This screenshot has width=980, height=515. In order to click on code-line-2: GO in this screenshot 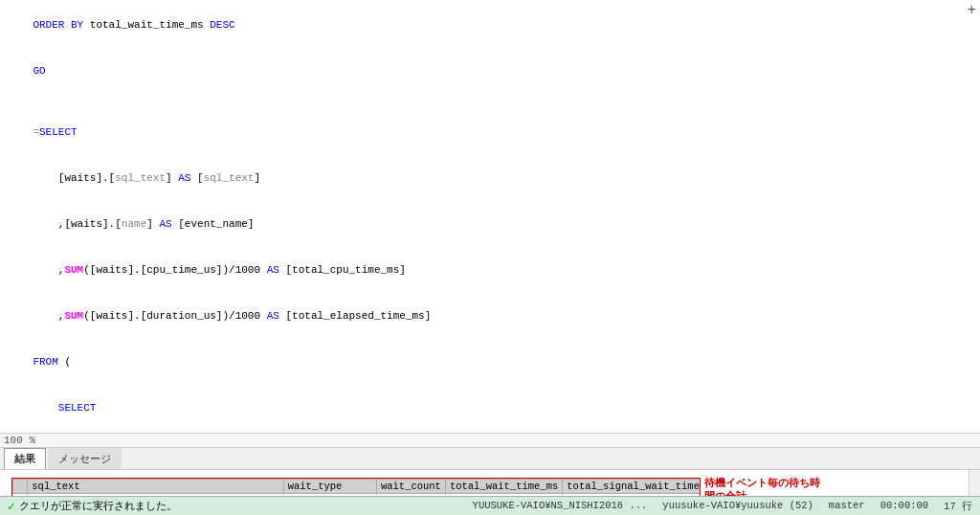, I will do `click(490, 71)`.